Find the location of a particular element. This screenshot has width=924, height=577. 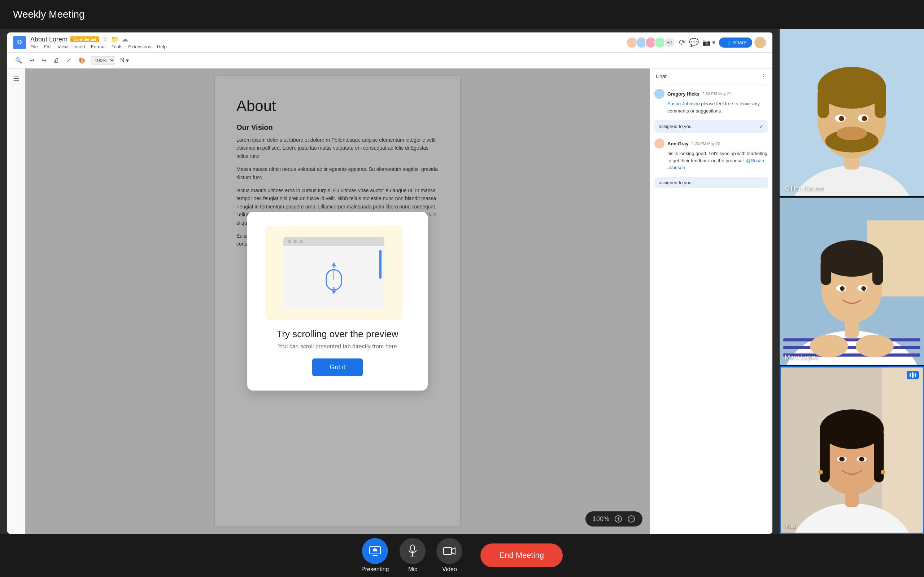

presenting-button: Presenting is located at coordinates (375, 556).